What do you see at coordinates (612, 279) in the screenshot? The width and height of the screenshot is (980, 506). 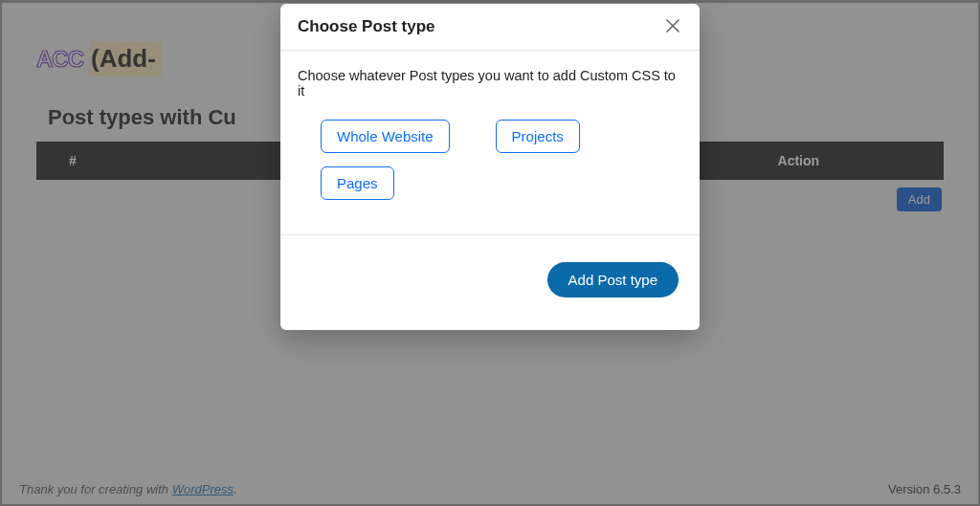 I see `add-post-type-button: Add Post type` at bounding box center [612, 279].